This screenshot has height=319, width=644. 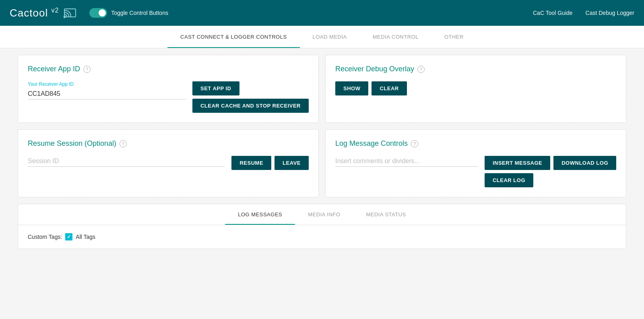 I want to click on receiver-app-id-card: Receiver App ID ? Your Receiver App ID S…, so click(x=168, y=89).